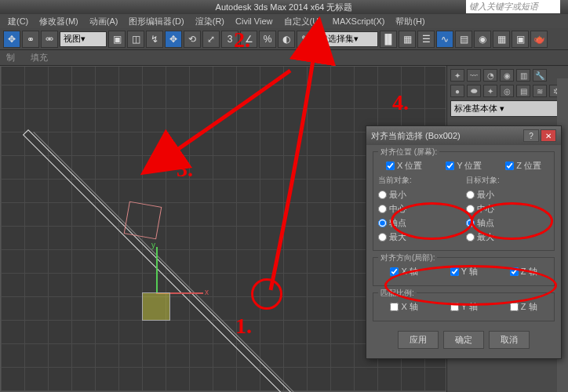 The height and width of the screenshot is (392, 568). I want to click on spacewarps-icon: ≋, so click(540, 91).